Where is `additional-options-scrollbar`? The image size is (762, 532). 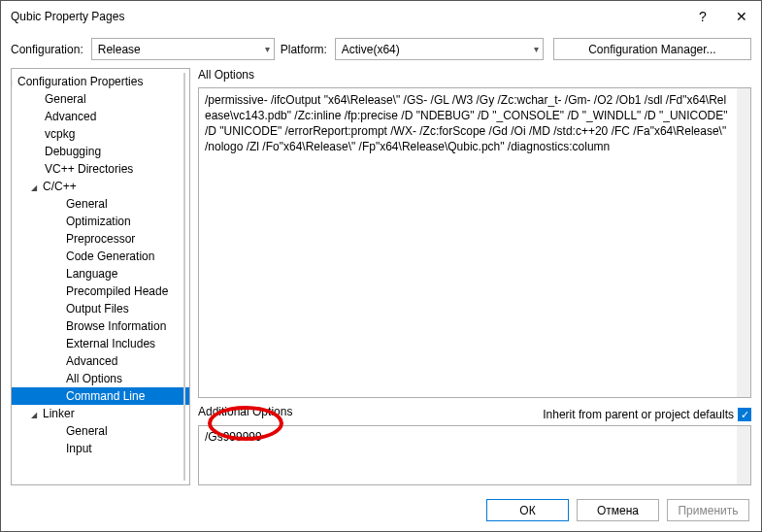
additional-options-scrollbar is located at coordinates (744, 455).